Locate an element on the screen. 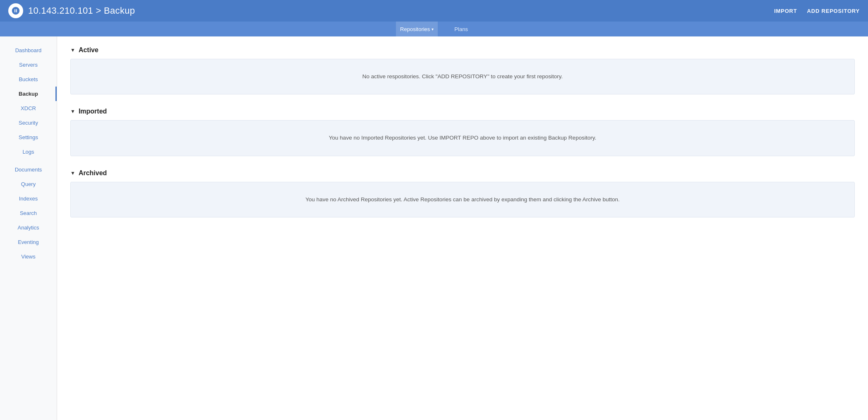 The width and height of the screenshot is (868, 420). sidebar-item-servers: Servers is located at coordinates (28, 65).